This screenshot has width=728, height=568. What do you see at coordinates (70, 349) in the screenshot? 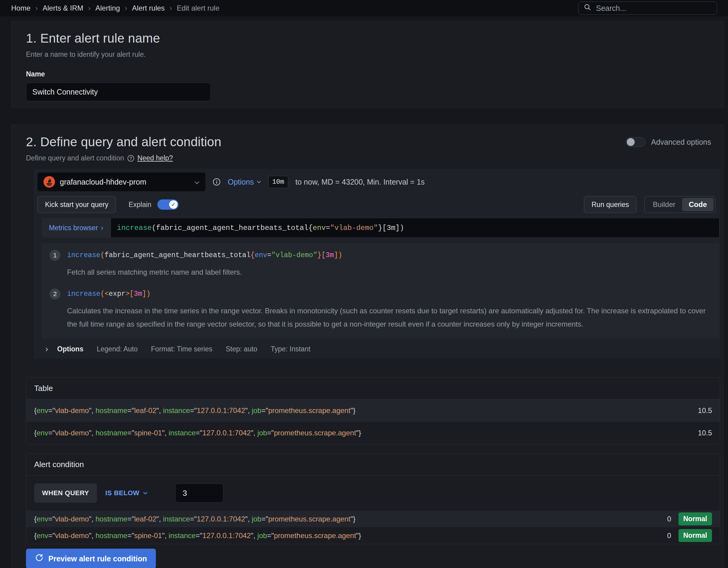
I see `options-row-title: Options` at bounding box center [70, 349].